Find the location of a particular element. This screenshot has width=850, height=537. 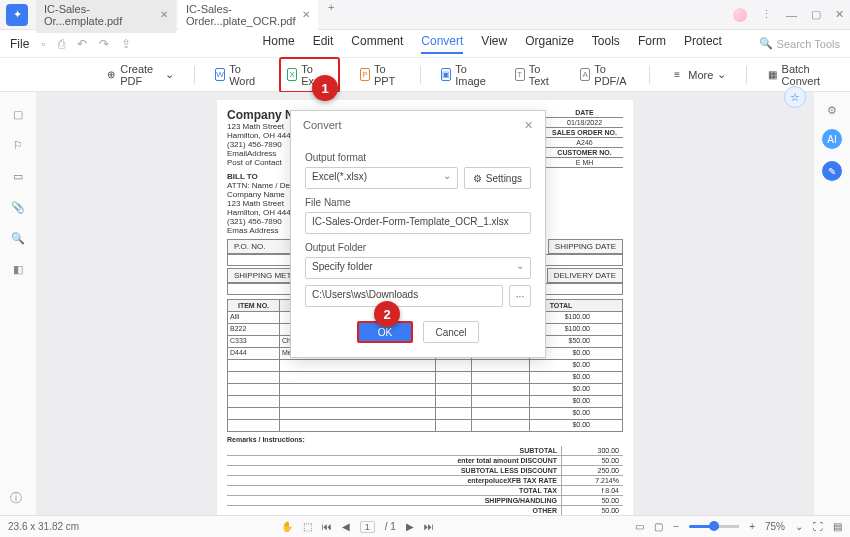

menu-home: Home is located at coordinates (279, 44).